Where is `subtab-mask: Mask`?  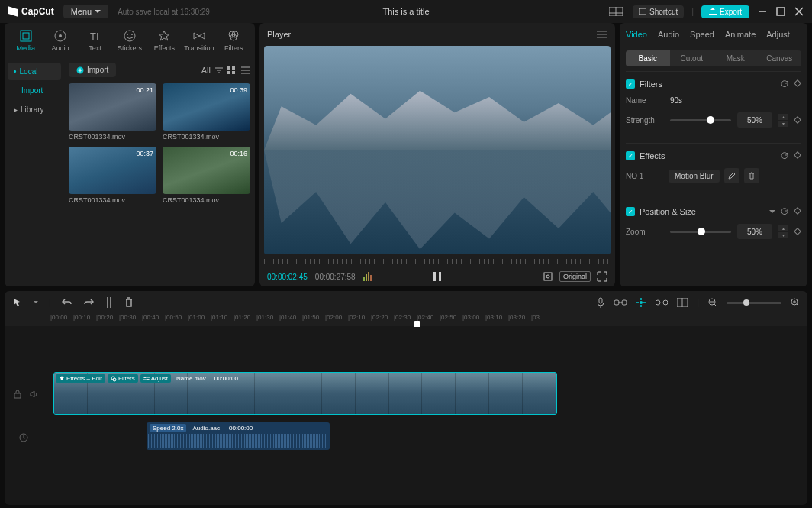
subtab-mask: Mask is located at coordinates (736, 58).